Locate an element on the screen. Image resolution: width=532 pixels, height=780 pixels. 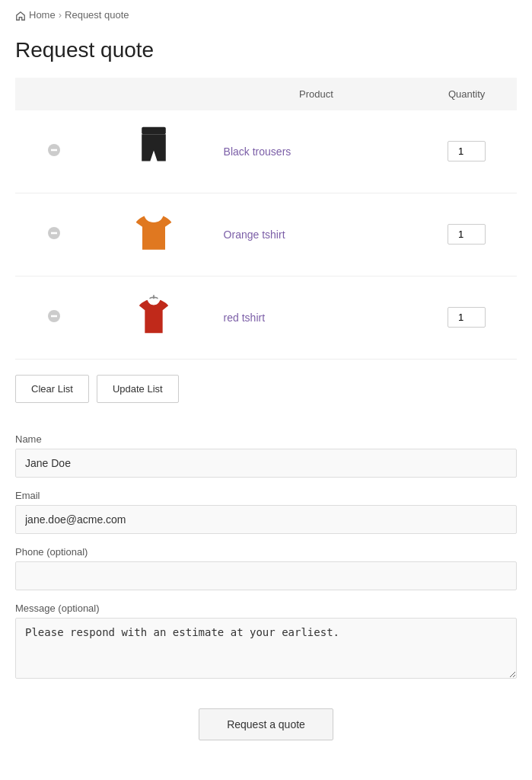
img-col-header is located at coordinates (154, 94).